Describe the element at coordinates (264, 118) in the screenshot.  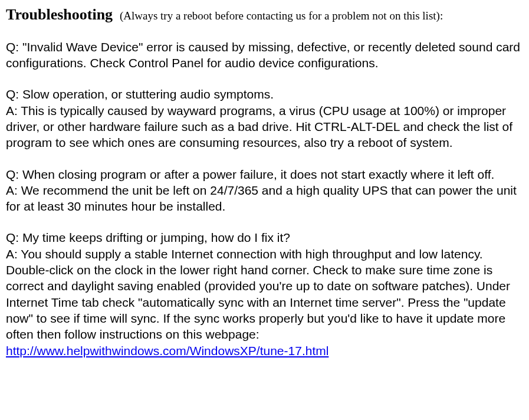
I see `qa-item-2: Q: Slow operation, or stuttering audio s…` at that location.